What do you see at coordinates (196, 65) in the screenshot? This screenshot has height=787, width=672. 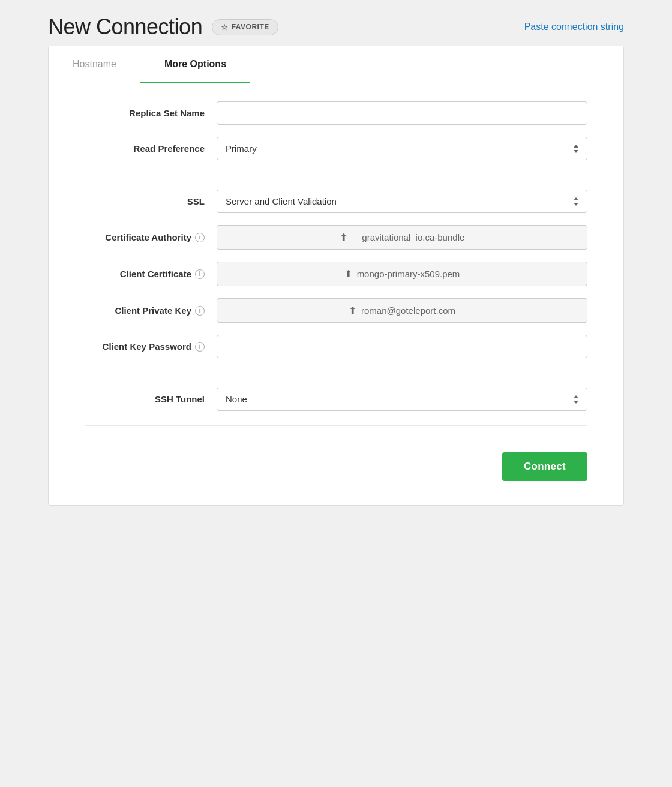 I see `tab-more-options: More Options` at bounding box center [196, 65].